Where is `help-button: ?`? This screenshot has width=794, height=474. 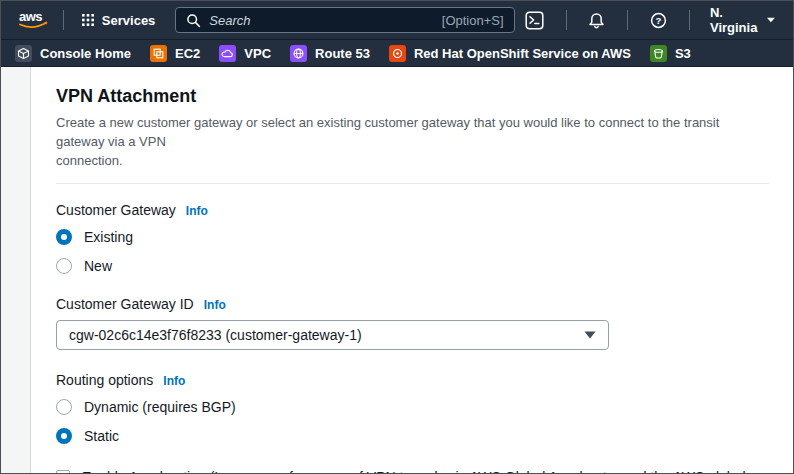 help-button: ? is located at coordinates (658, 20).